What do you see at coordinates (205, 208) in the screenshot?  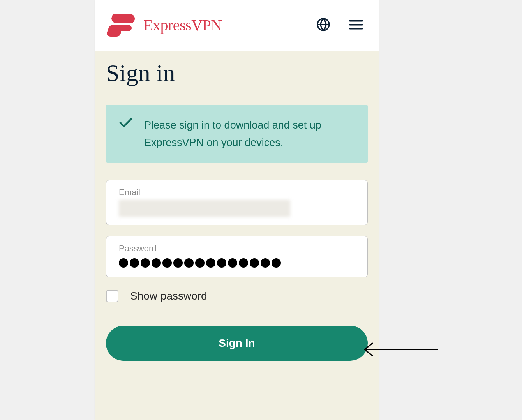 I see `email-redacted` at bounding box center [205, 208].